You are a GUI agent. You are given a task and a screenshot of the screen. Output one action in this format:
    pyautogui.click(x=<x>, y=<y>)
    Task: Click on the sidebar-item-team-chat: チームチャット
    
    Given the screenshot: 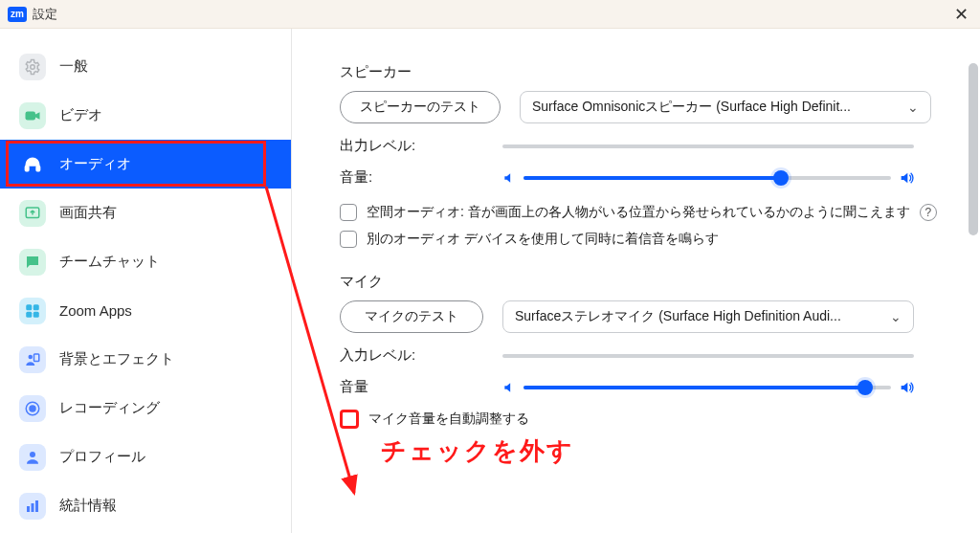 What is the action you would take?
    pyautogui.click(x=145, y=262)
    